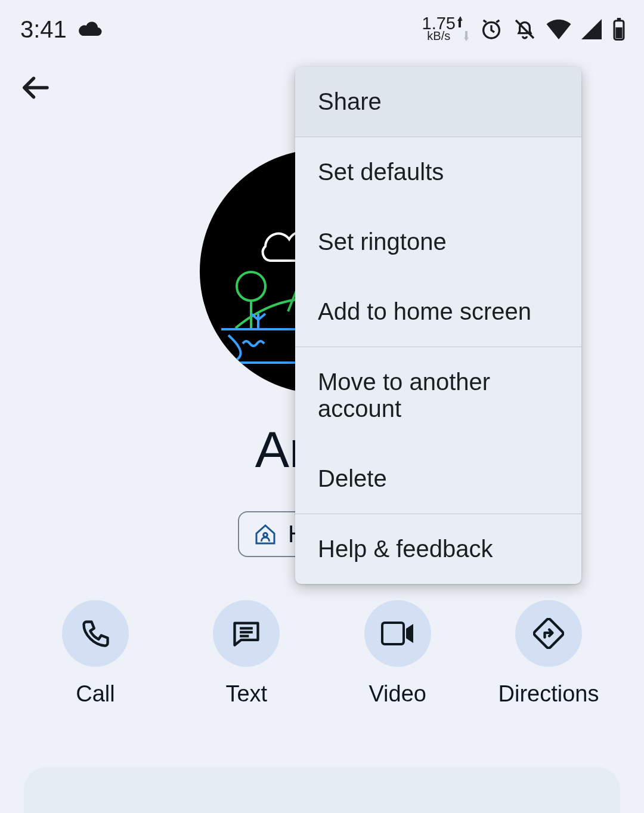 Image resolution: width=644 pixels, height=813 pixels. What do you see at coordinates (438, 101) in the screenshot?
I see `menu-share: Share` at bounding box center [438, 101].